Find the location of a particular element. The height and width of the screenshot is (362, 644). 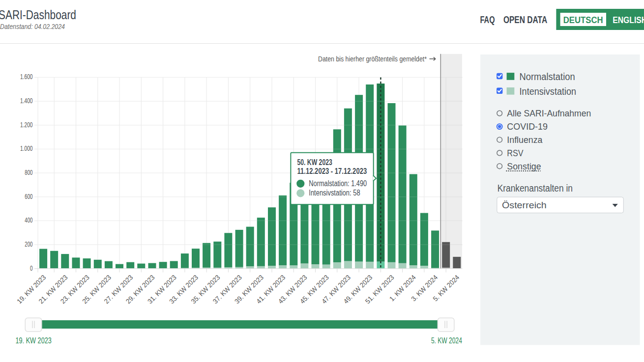

svg-text: 50. KW 2023 is located at coordinates (315, 162).